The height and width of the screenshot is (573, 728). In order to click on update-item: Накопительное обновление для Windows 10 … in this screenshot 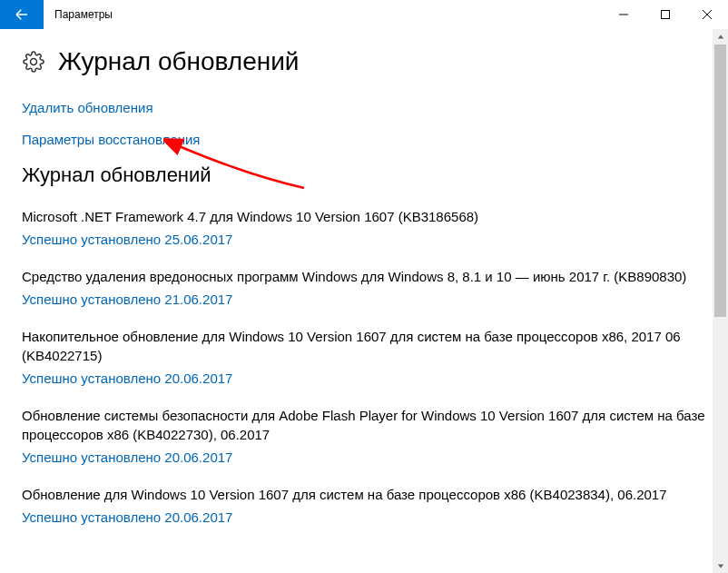, I will do `click(364, 356)`.